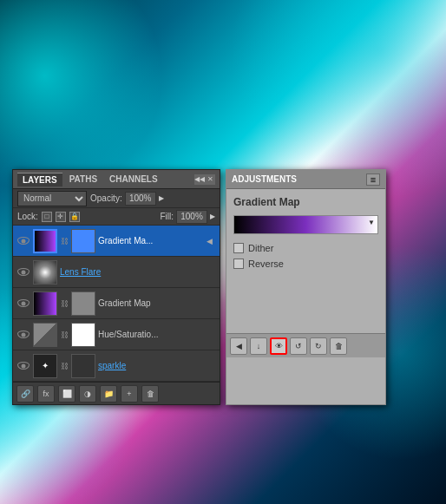 The image size is (446, 504). Describe the element at coordinates (259, 346) in the screenshot. I see `clip-to-layer-button: ↓` at that location.